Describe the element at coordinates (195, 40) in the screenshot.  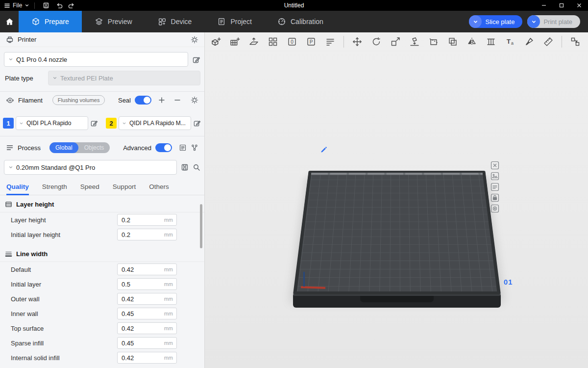
I see `printer-settings-button` at that location.